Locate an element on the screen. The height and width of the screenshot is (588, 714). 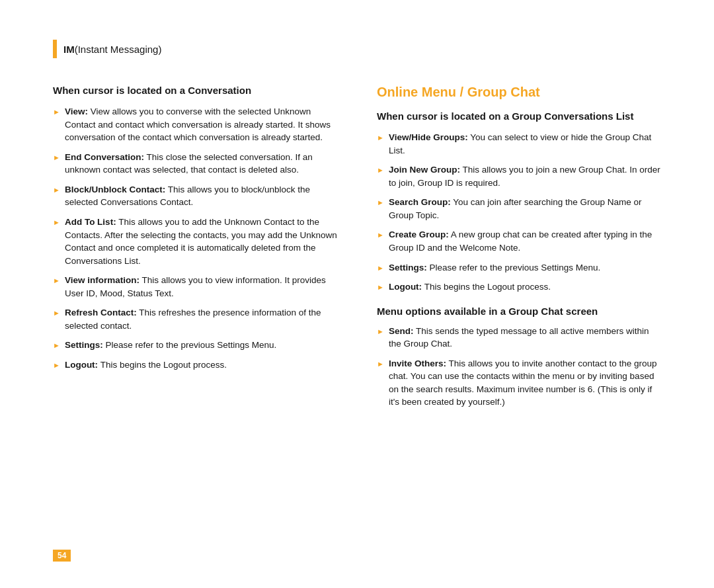
item-content: End Conversation: This close the selecte… is located at coordinates (201, 164).